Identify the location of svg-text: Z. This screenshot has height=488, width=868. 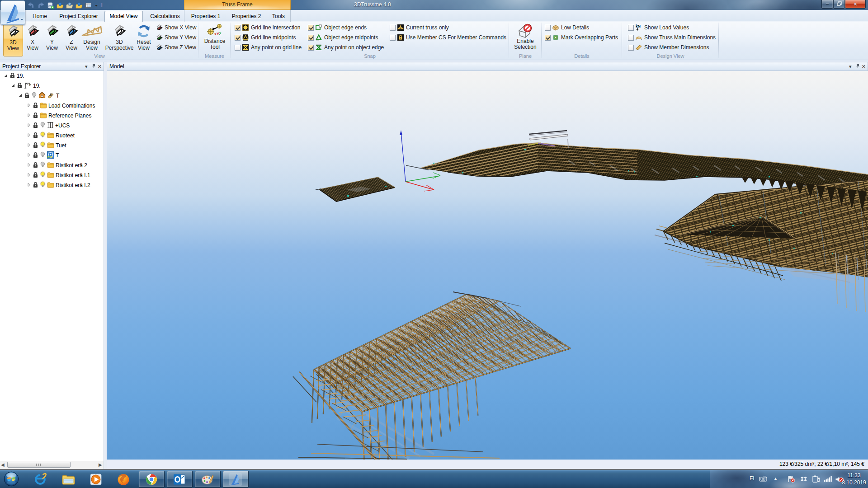
(220, 34).